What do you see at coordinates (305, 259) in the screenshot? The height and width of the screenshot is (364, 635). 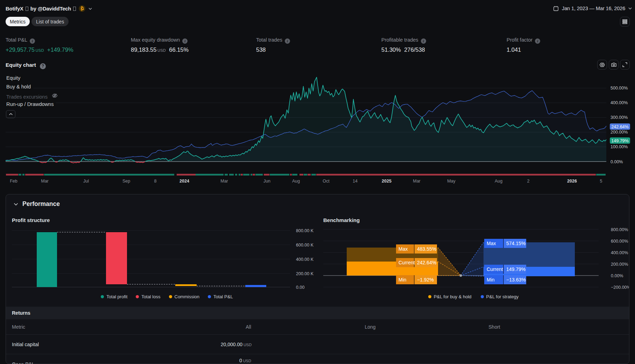 I see `svg-text: 400.00 K` at bounding box center [305, 259].